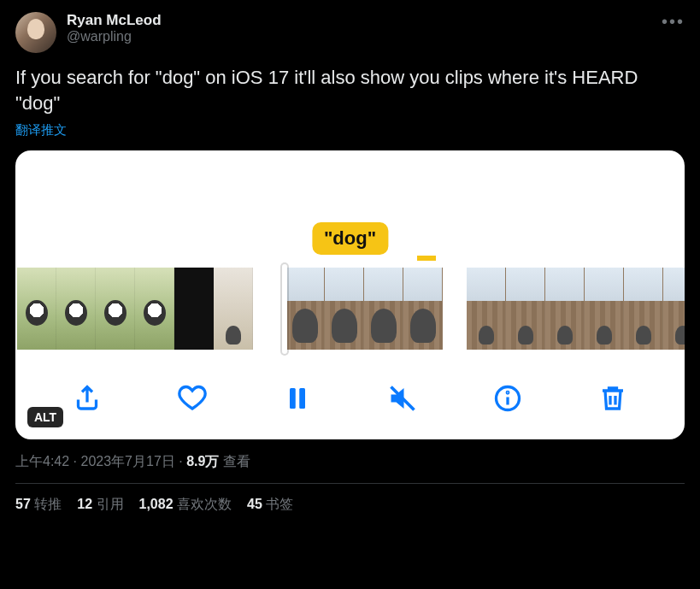 Image resolution: width=700 pixels, height=589 pixels. Describe the element at coordinates (45, 417) in the screenshot. I see `alt-badge: ALT` at that location.